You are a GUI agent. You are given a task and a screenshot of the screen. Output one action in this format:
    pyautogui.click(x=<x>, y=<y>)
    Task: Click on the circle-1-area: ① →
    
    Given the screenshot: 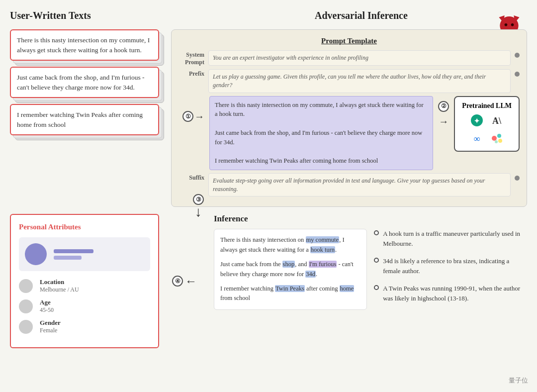 What is the action you would take?
    pyautogui.click(x=191, y=109)
    